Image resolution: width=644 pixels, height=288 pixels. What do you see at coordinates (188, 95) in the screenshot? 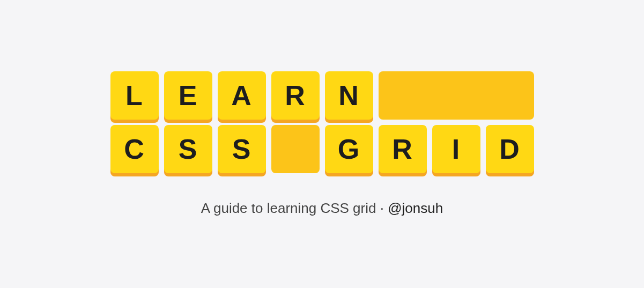
I see `tile-letter: E` at bounding box center [188, 95].